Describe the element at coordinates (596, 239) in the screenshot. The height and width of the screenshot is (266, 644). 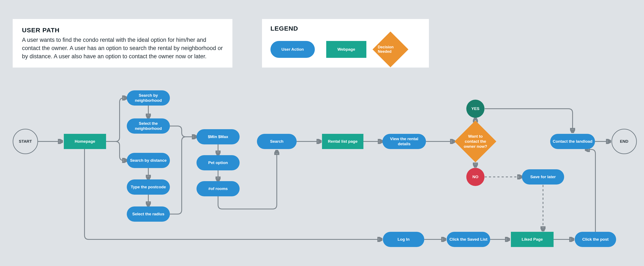
I see `node-click-the-post: Click the post` at that location.